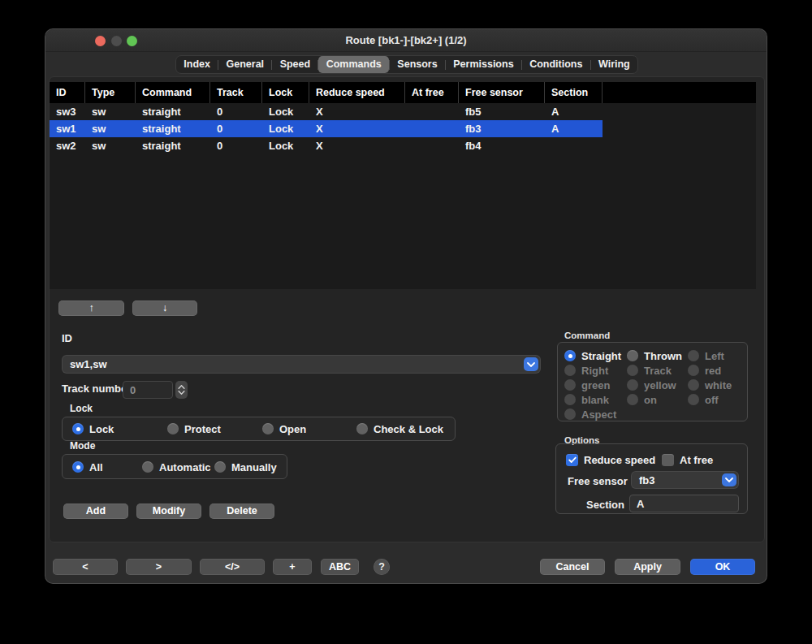 The height and width of the screenshot is (644, 812). I want to click on tab-speed: Speed, so click(295, 65).